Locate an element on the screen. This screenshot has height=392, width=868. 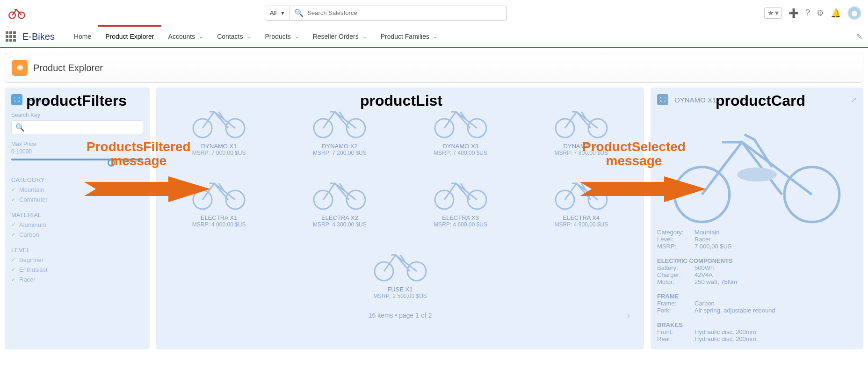
spec-value: Carbon is located at coordinates (704, 303).